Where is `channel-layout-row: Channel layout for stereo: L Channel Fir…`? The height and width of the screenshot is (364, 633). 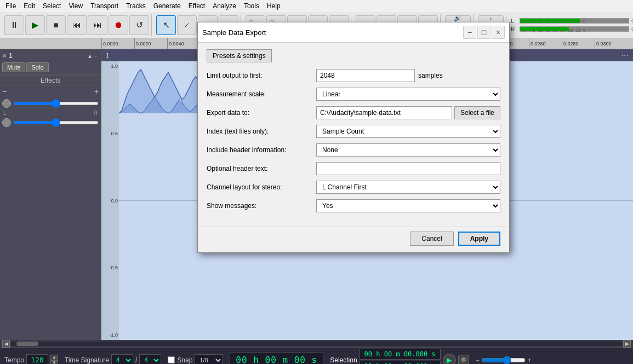 channel-layout-row: Channel layout for stereo: L Channel Fir… is located at coordinates (353, 187).